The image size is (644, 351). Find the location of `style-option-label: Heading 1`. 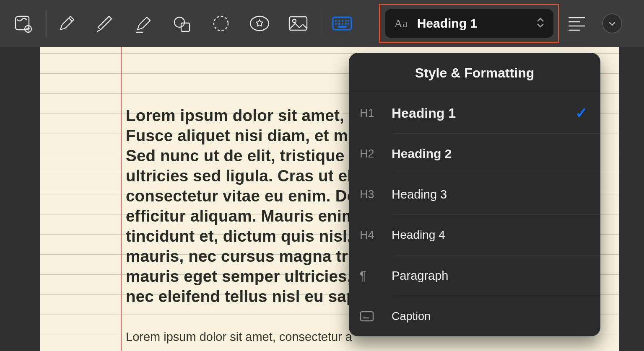

style-option-label: Heading 1 is located at coordinates (483, 113).